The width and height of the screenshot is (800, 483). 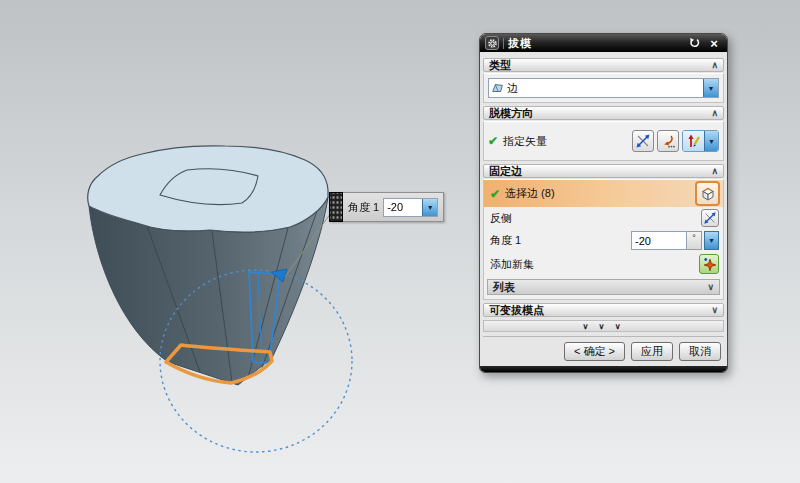 I want to click on section-title-variable-points: 可变拔模点, so click(x=516, y=310).